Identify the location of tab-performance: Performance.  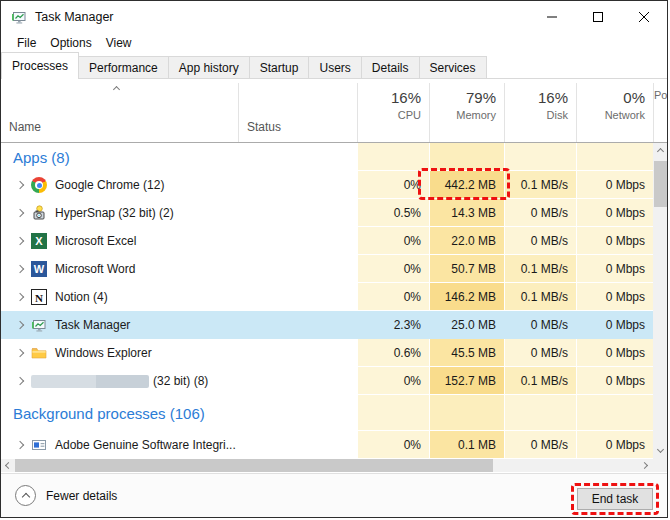
(124, 67).